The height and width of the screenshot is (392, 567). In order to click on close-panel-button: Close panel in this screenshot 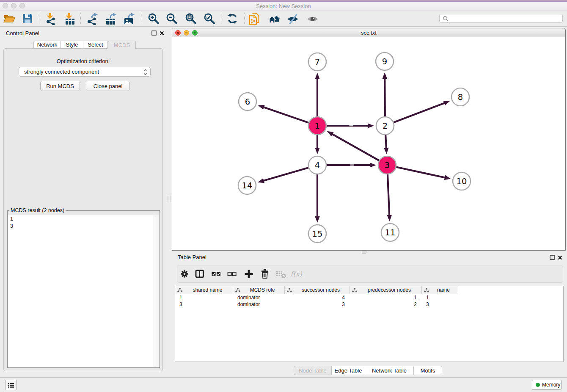, I will do `click(108, 86)`.